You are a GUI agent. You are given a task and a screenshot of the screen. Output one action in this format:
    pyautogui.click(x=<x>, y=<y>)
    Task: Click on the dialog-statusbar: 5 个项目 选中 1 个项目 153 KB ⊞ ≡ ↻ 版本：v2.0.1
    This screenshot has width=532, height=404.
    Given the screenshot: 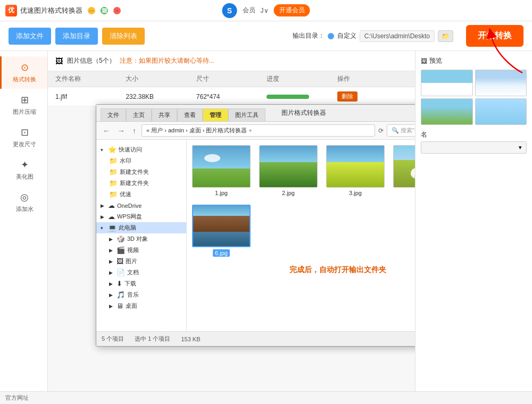 What is the action you would take?
    pyautogui.click(x=255, y=339)
    